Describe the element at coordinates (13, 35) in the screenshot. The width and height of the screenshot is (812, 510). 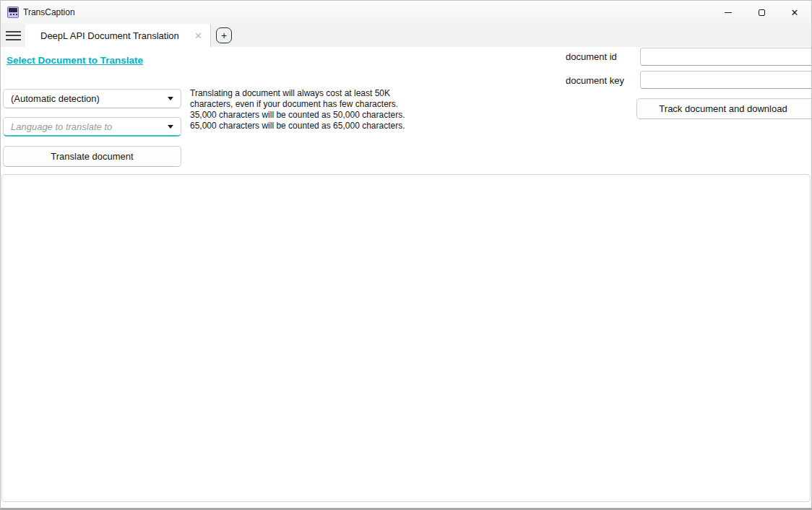
I see `menu-button` at that location.